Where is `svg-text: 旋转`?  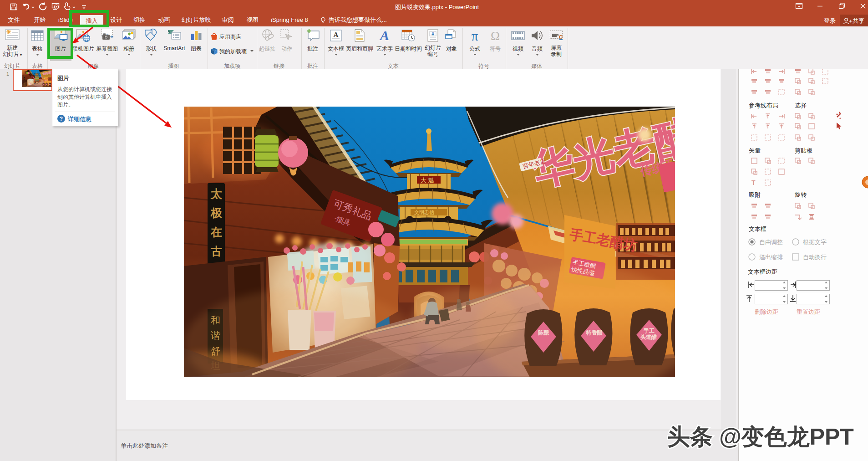 svg-text: 旋转 is located at coordinates (801, 195).